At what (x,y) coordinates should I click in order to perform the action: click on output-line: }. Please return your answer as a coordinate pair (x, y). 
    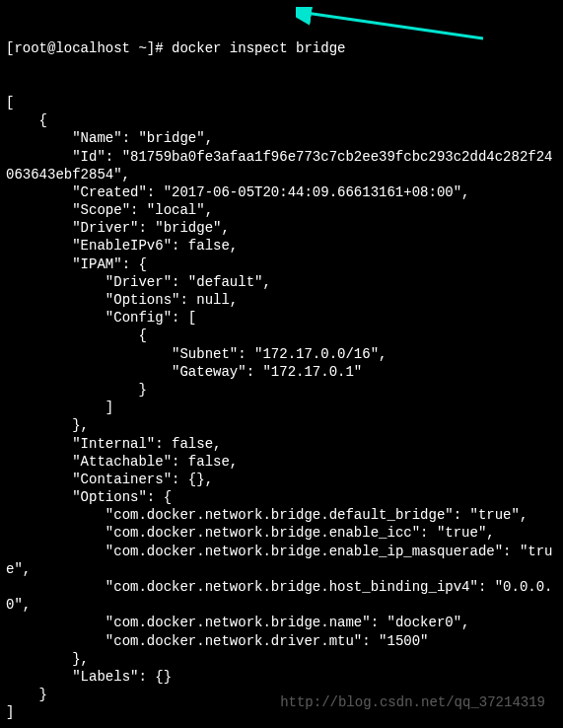
    Looking at the image, I should click on (282, 390).